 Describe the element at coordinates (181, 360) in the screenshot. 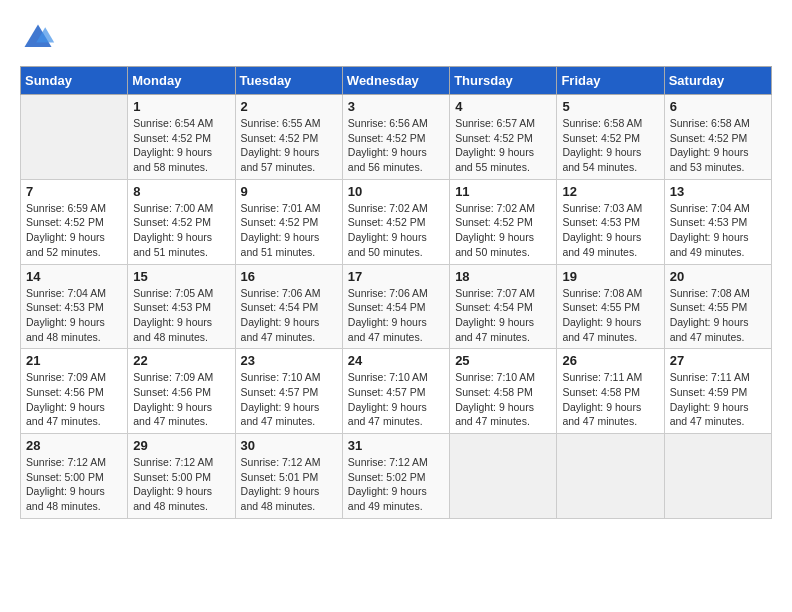

I see `day-number: 22` at that location.